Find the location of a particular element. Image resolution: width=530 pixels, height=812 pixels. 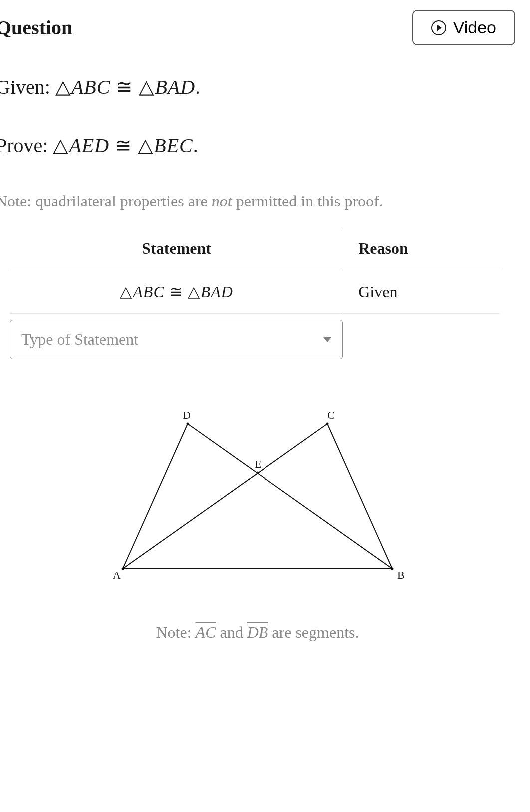

given-statement: Given: △ABC ≅ △BAD. is located at coordinates (258, 87).